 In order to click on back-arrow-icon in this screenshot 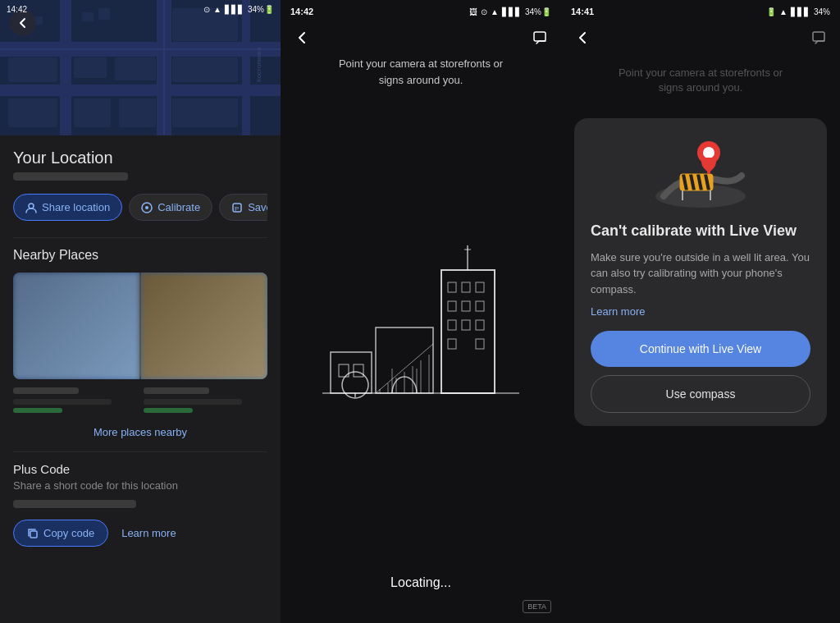, I will do `click(23, 23)`.